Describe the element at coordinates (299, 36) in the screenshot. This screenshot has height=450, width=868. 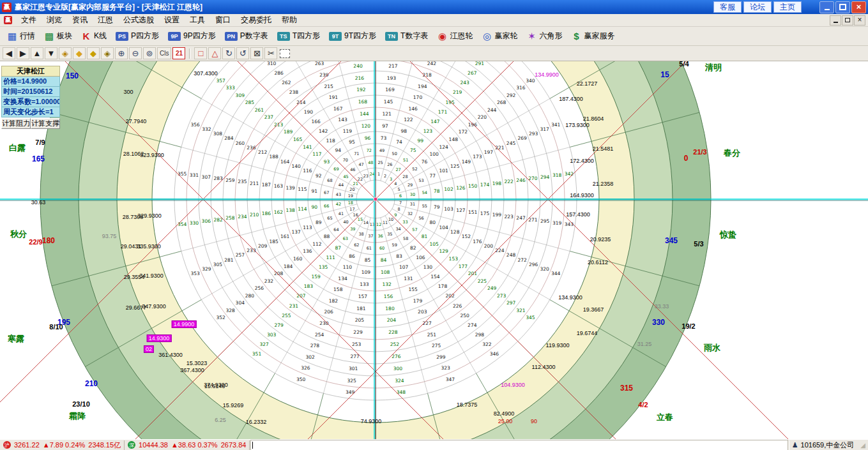
I see `toolbar-item-t-square: TST四方形` at that location.